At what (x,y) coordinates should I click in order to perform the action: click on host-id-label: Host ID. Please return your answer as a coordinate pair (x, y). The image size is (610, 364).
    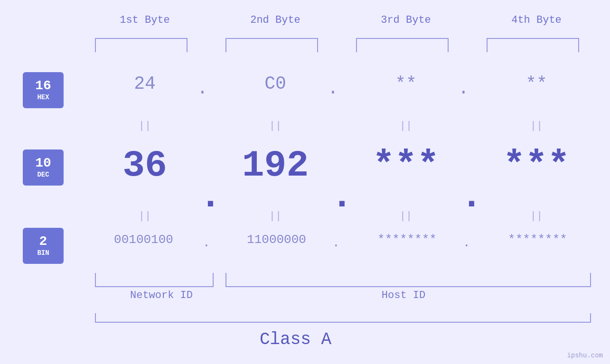
    Looking at the image, I should click on (404, 295).